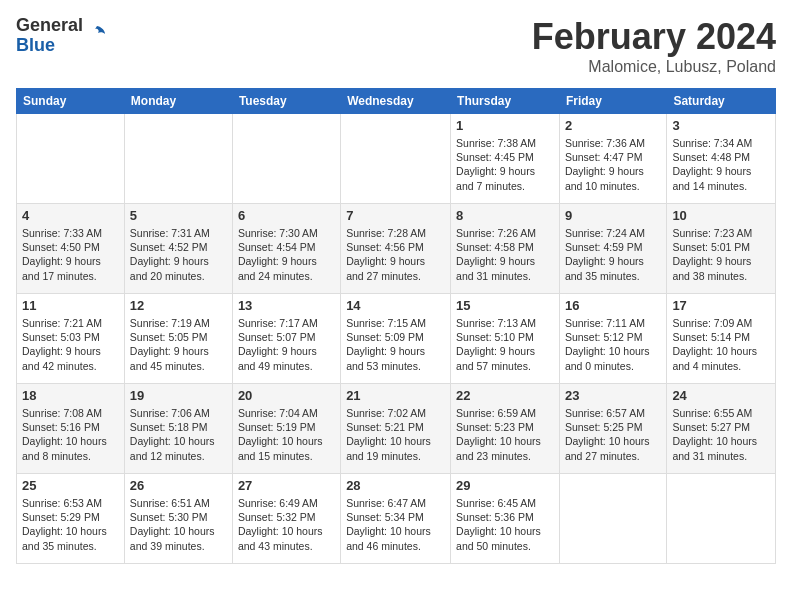 This screenshot has height=612, width=792. What do you see at coordinates (506, 249) in the screenshot?
I see `calendar-day: 8Sunrise: 7:26 AM Sunset: 4:58 PM Daylig…` at bounding box center [506, 249].